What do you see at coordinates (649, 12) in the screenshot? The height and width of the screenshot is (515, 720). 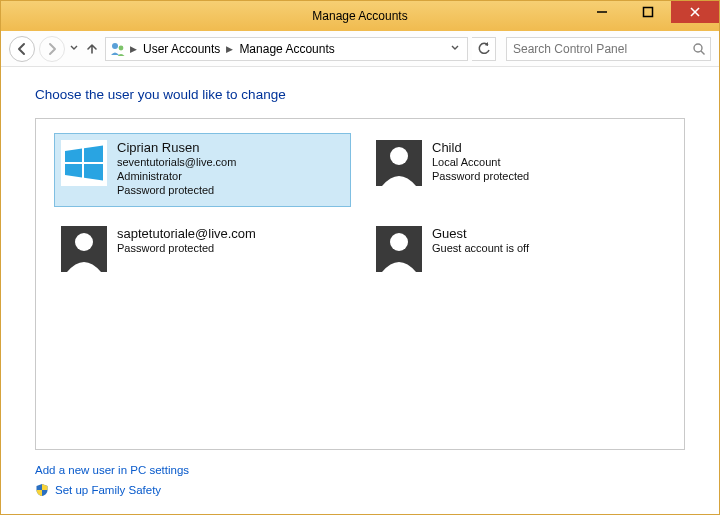 I see `window-controls` at bounding box center [649, 12].